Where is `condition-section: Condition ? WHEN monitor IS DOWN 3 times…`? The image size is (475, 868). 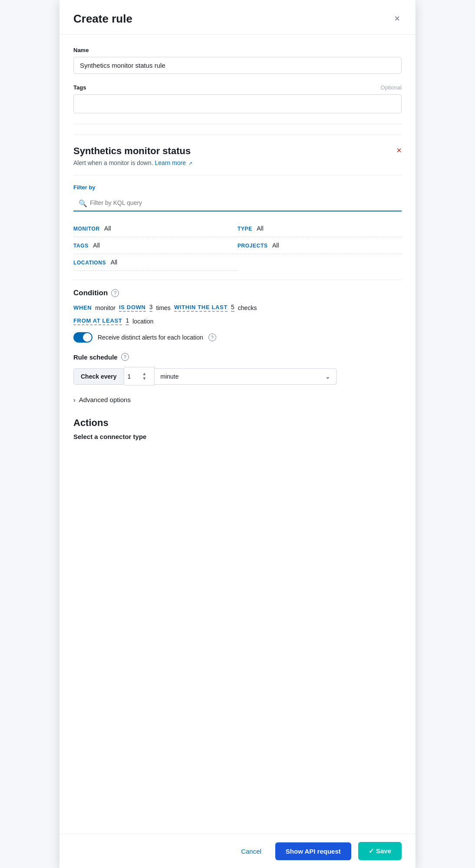 condition-section: Condition ? WHEN monitor IS DOWN 3 times… is located at coordinates (238, 311).